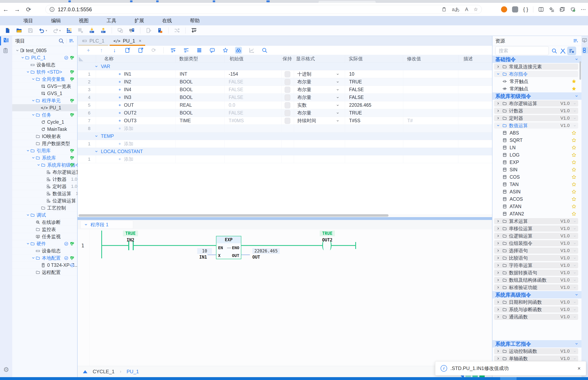 This screenshot has width=588, height=380. Describe the element at coordinates (294, 1) in the screenshot. I see `browser-tabstrip` at that location.